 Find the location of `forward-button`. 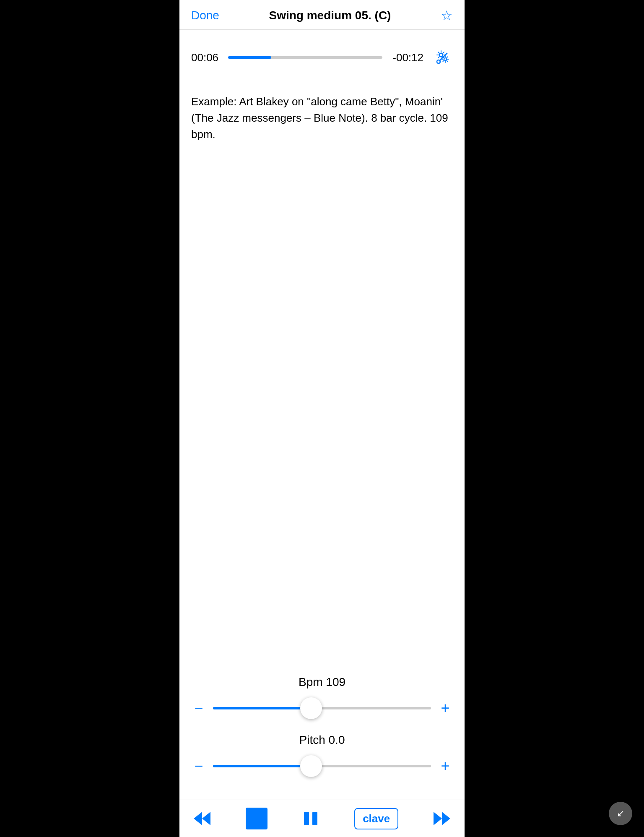

forward-button is located at coordinates (442, 819).